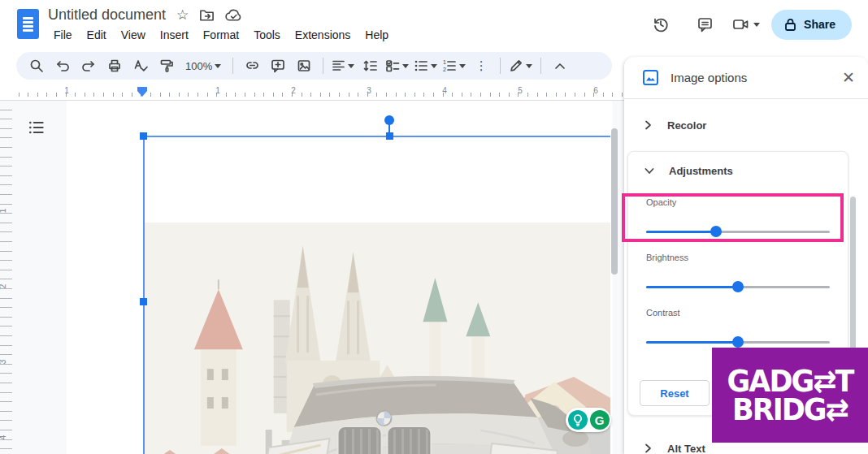 This screenshot has width=868, height=454. What do you see at coordinates (28, 24) in the screenshot?
I see `google-docs-logo` at bounding box center [28, 24].